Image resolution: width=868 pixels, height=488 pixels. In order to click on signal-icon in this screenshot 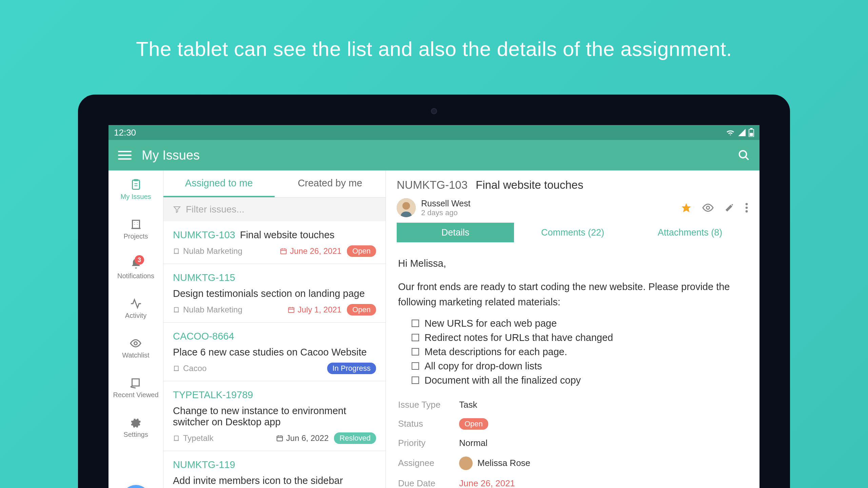, I will do `click(742, 133)`.